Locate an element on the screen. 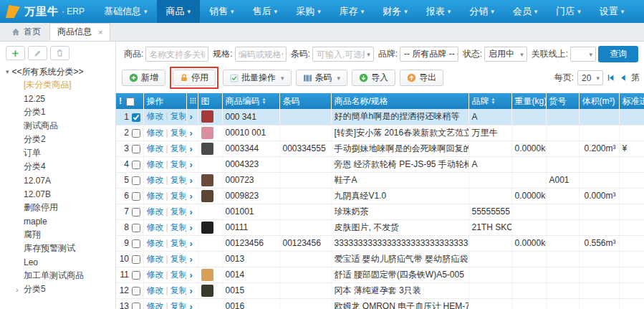 The height and width of the screenshot is (309, 644). sidebar-tree-item: Leo is located at coordinates (60, 262).